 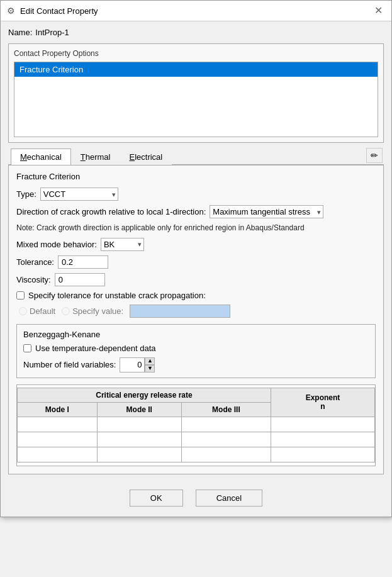 I want to click on mixed-mode-label: Mixed mode behavior:, so click(x=57, y=244).